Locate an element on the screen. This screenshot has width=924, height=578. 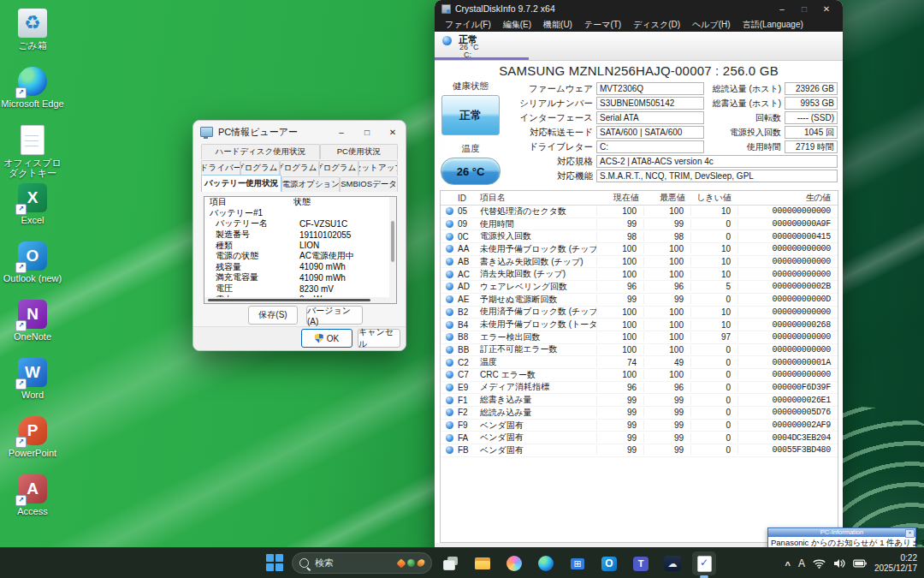
smart-table-row: 05 代替処理済のセクタ数 100 100 10 000000000000 is located at coordinates (639, 212).